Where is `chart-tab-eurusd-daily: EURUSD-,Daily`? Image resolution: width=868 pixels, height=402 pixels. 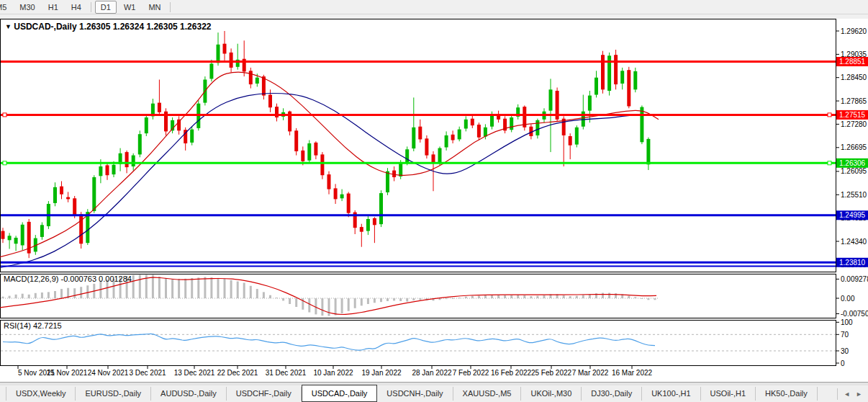
chart-tab-eurusd-daily: EURUSD-,Daily is located at coordinates (114, 393).